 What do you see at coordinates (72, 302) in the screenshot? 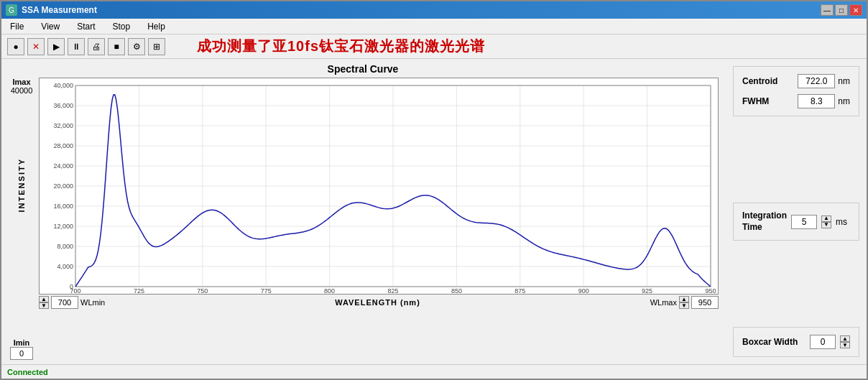
I see `wlmin-area: ▲ ▼ WLmin` at bounding box center [72, 302].